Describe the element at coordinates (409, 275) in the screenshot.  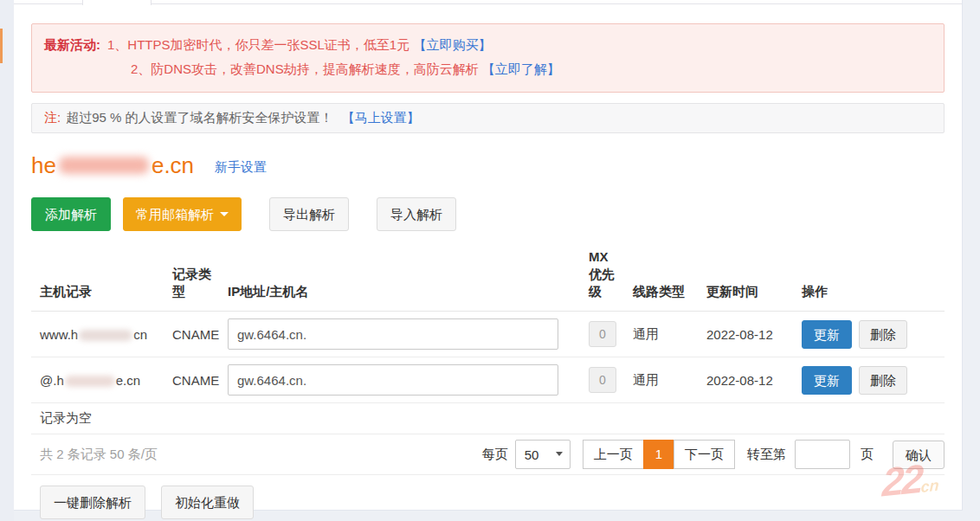
I see `header-ip: IP地址/主机名` at that location.